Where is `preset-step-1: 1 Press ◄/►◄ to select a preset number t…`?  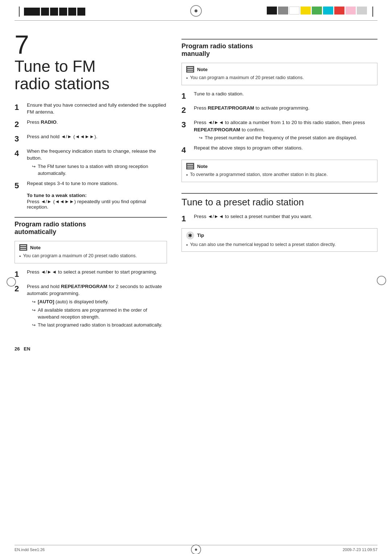 preset-step-1: 1 Press ◄/►◄ to select a preset number t… is located at coordinates (279, 219).